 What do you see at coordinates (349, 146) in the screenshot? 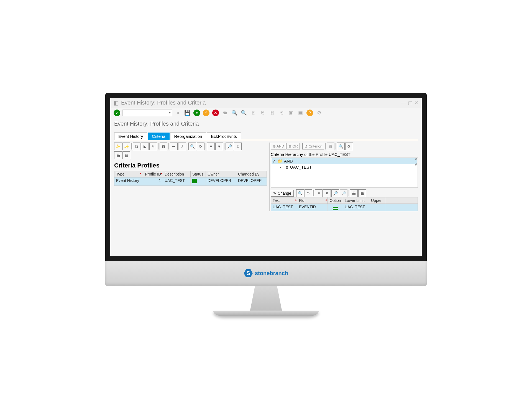
I see `refresh2-icon: ⟳` at bounding box center [349, 146].